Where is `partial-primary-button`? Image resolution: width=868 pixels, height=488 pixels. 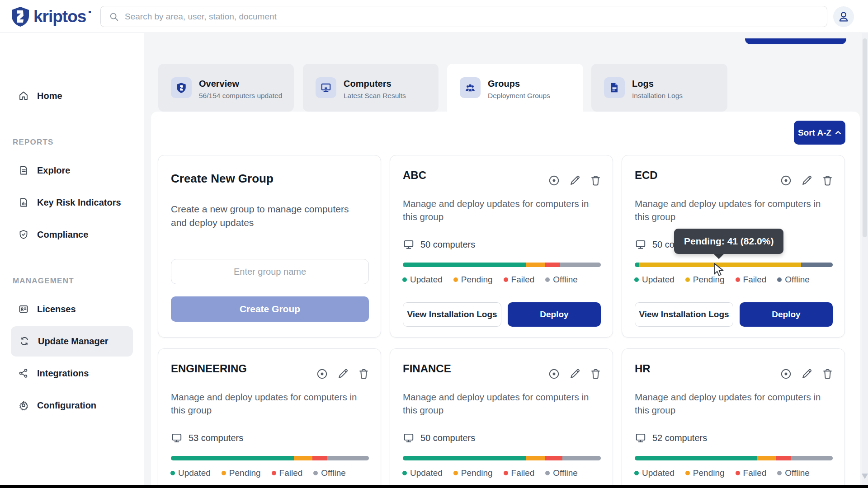
partial-primary-button is located at coordinates (796, 42).